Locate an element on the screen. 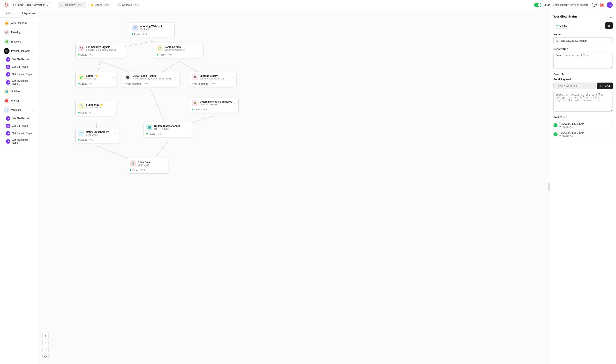 This screenshot has width=616, height=364. send-icon: ➤ is located at coordinates (601, 86).